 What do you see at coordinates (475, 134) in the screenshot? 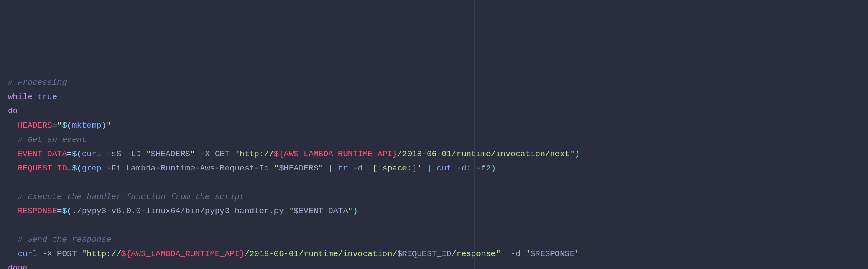
I see `column-ruler` at bounding box center [475, 134].